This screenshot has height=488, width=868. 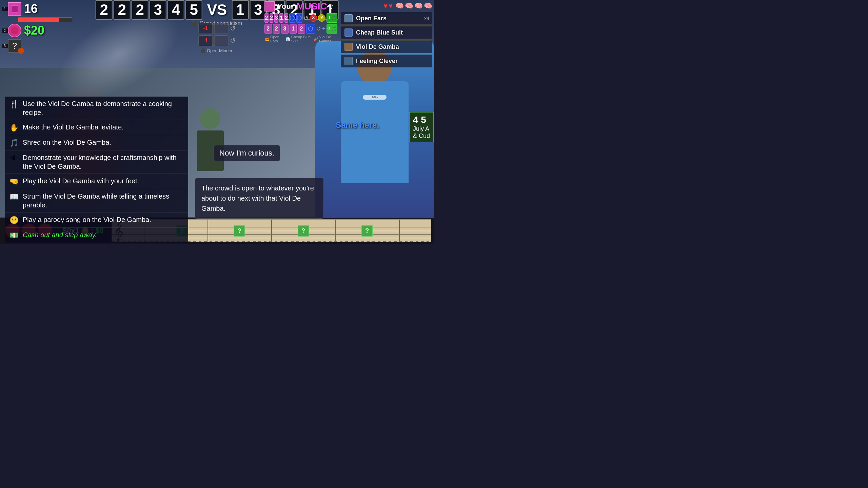 What do you see at coordinates (221, 41) in the screenshot?
I see `power-card-r2c2` at bounding box center [221, 41].